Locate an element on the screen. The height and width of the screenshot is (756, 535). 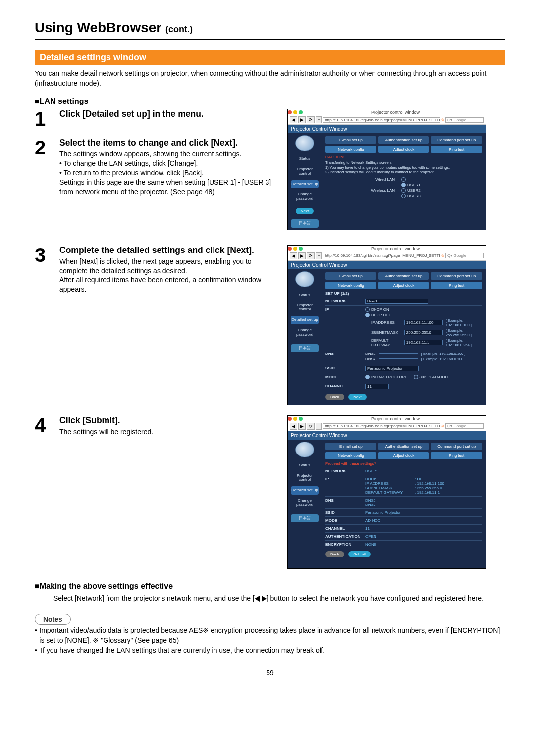
step-number: 4 is located at coordinates (47, 425).